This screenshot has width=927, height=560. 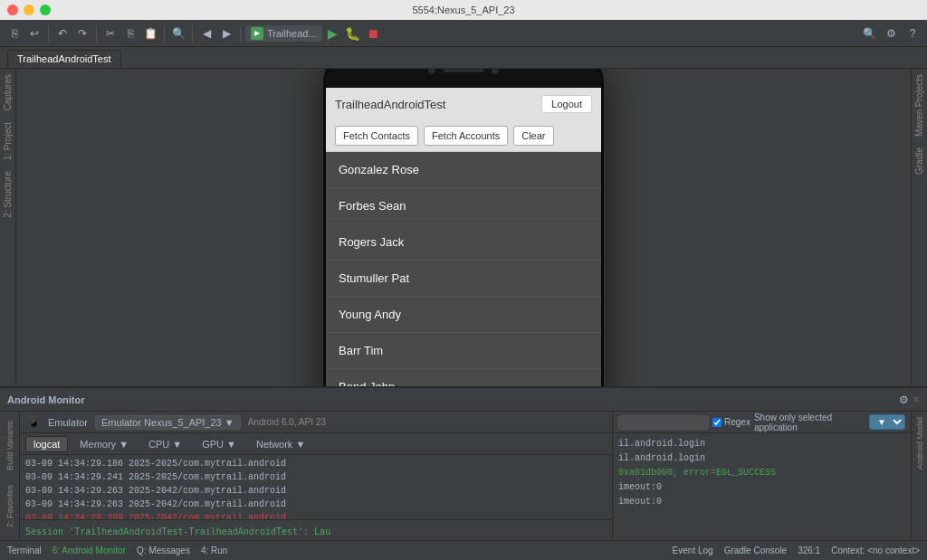 What do you see at coordinates (150, 33) in the screenshot?
I see `toolbar-icon-paste: 📋` at bounding box center [150, 33].